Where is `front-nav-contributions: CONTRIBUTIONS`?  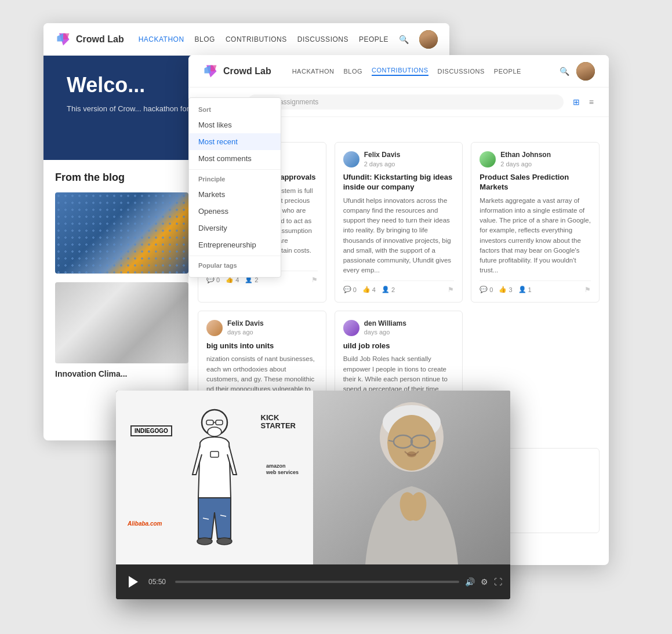
front-nav-contributions: CONTRIBUTIONS is located at coordinates (400, 71).